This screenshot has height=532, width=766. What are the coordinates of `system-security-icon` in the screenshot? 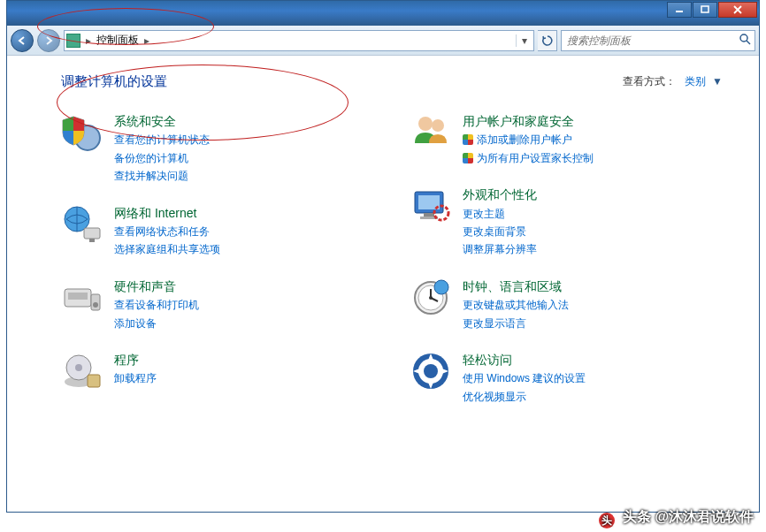 It's located at (82, 133).